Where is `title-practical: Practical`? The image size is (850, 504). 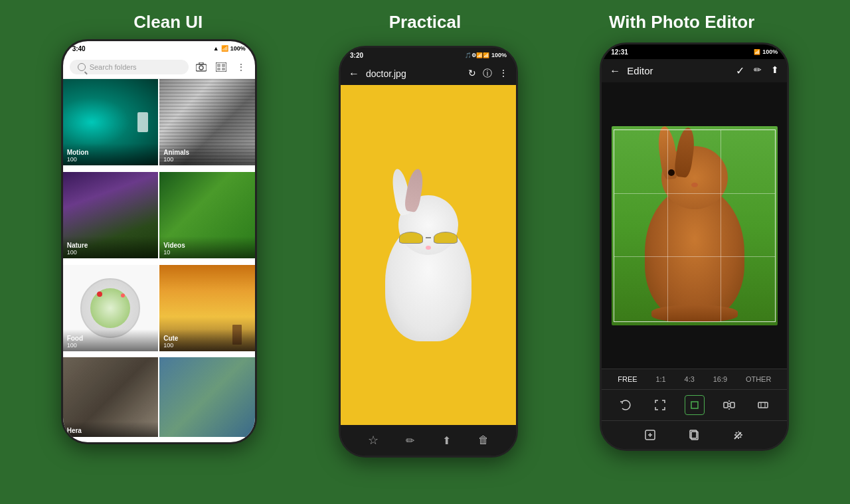
title-practical: Practical is located at coordinates (425, 23).